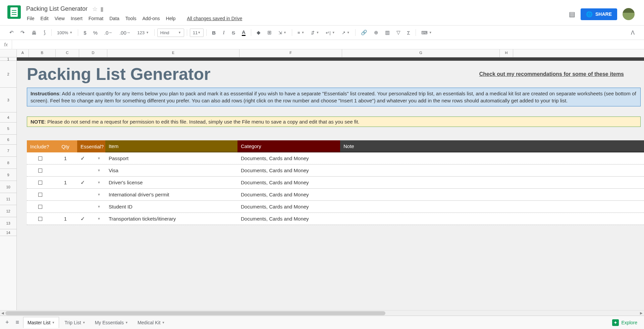 This screenshot has height=329, width=644. What do you see at coordinates (197, 33) in the screenshot?
I see `font-size-dropdown: 11▼` at bounding box center [197, 33].